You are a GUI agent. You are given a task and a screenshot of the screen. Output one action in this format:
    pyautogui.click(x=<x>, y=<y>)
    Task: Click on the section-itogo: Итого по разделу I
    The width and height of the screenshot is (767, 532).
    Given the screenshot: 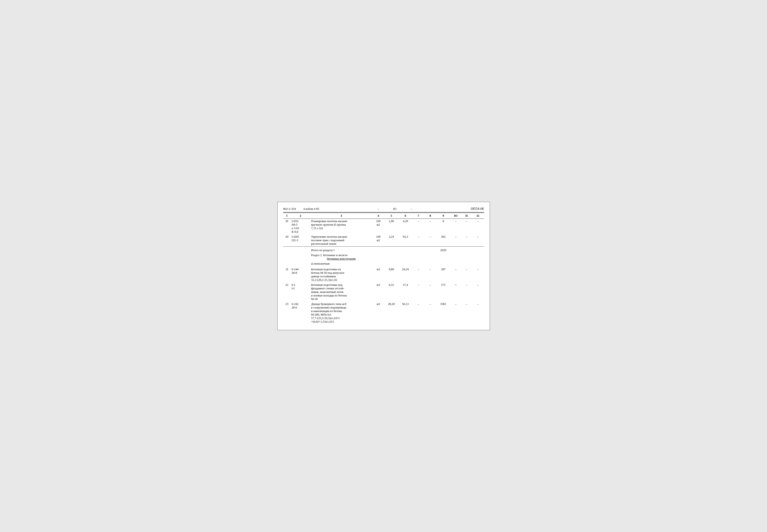 What is the action you would take?
    pyautogui.click(x=341, y=250)
    